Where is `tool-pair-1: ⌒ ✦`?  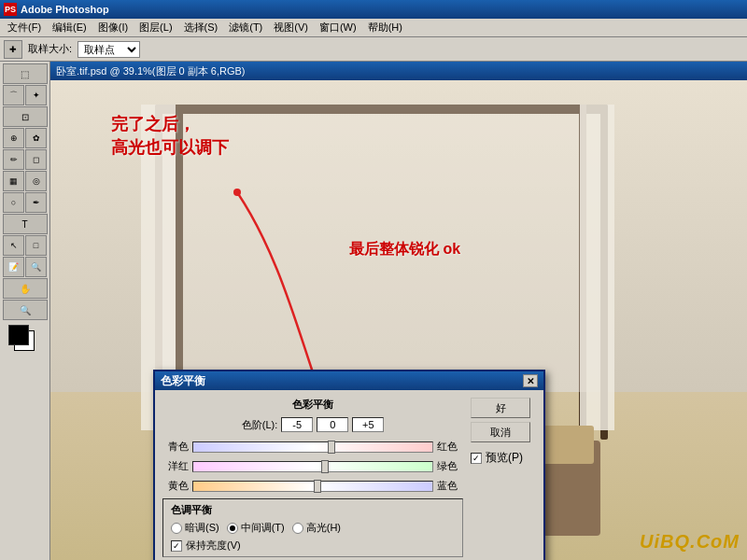 tool-pair-1: ⌒ ✦ is located at coordinates (24, 95).